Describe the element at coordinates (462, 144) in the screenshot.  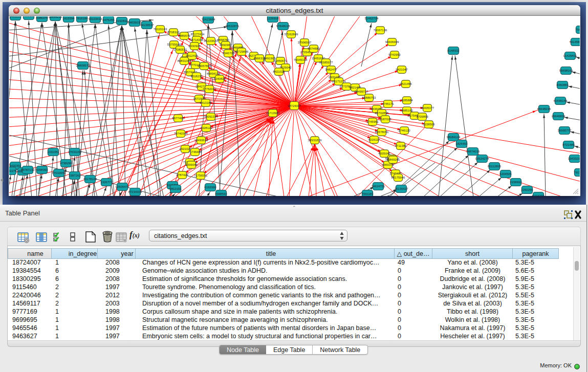
I see `svg-text: 1824493` at that location.